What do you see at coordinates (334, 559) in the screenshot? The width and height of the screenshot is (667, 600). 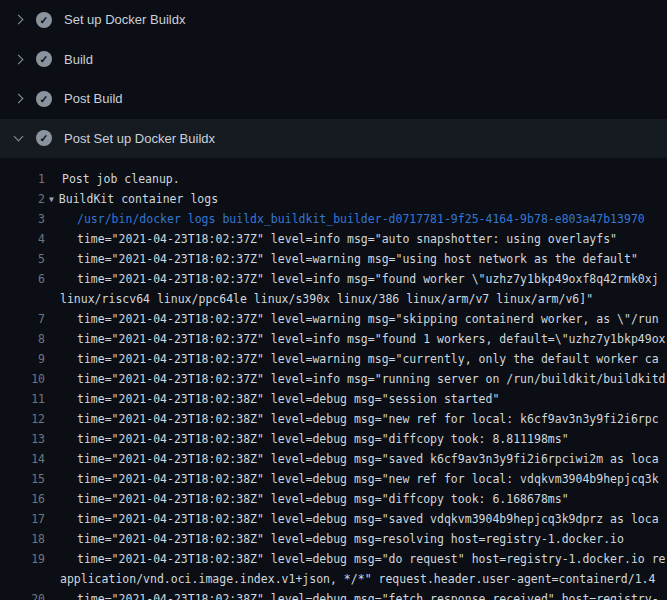 I see `log-row: 19time="2021-04-23T18:02:38Z" level=debu…` at bounding box center [334, 559].